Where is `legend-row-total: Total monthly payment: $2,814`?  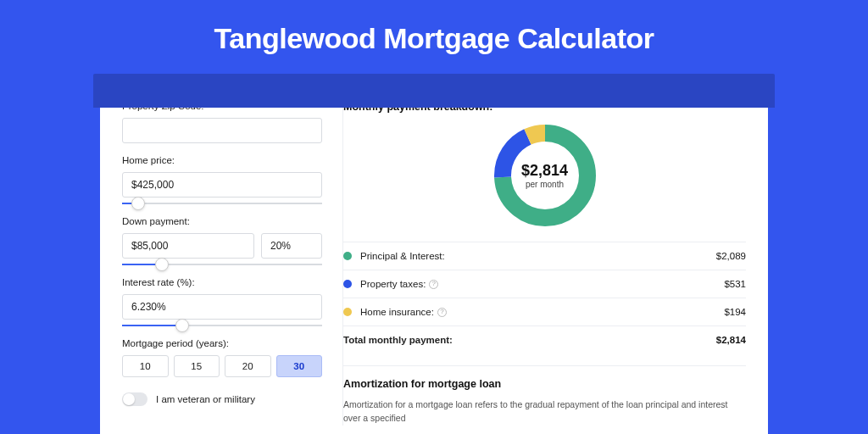 legend-row-total: Total monthly payment: $2,814 is located at coordinates (544, 340).